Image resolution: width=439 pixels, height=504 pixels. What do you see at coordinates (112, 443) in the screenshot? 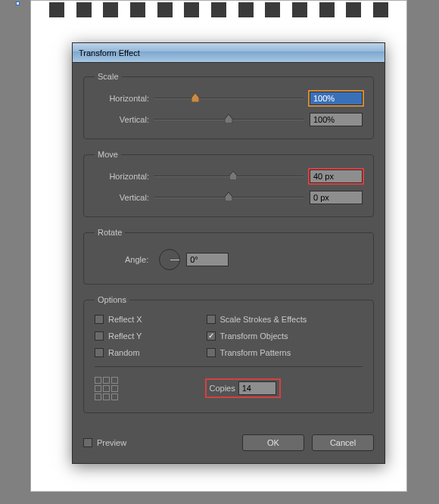
I see `preview-label: Preview` at bounding box center [112, 443].